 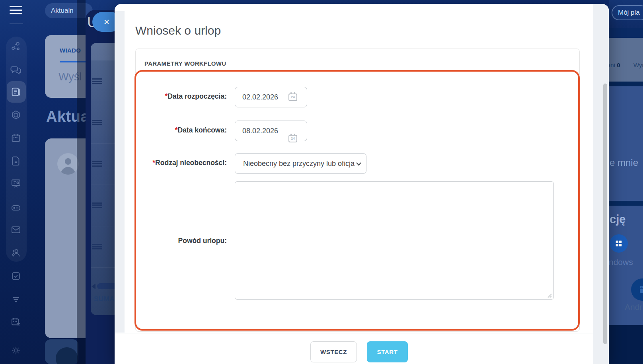 What do you see at coordinates (120, 172) in the screenshot?
I see `modal-left-gutter` at bounding box center [120, 172].